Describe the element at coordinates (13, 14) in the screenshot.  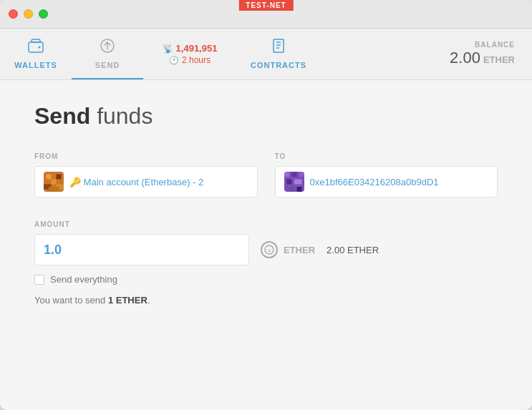
I see `close-button` at that location.